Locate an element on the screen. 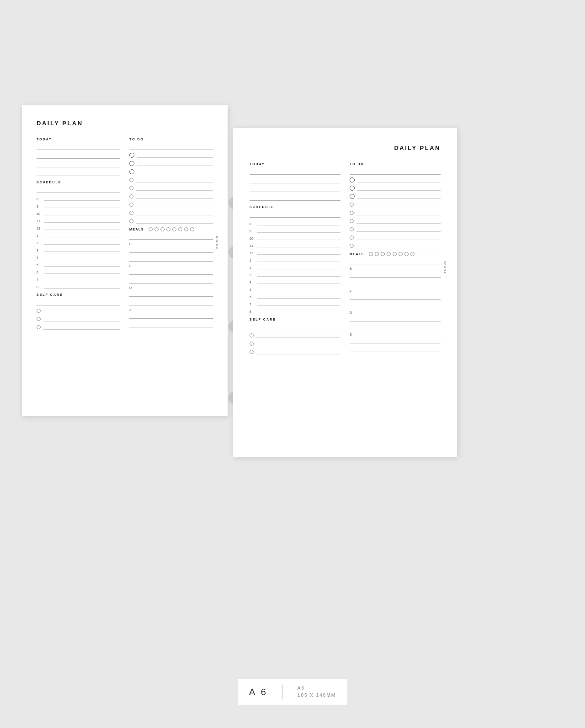 Image resolution: width=585 pixels, height=728 pixels. today-label: TODAY is located at coordinates (79, 139).